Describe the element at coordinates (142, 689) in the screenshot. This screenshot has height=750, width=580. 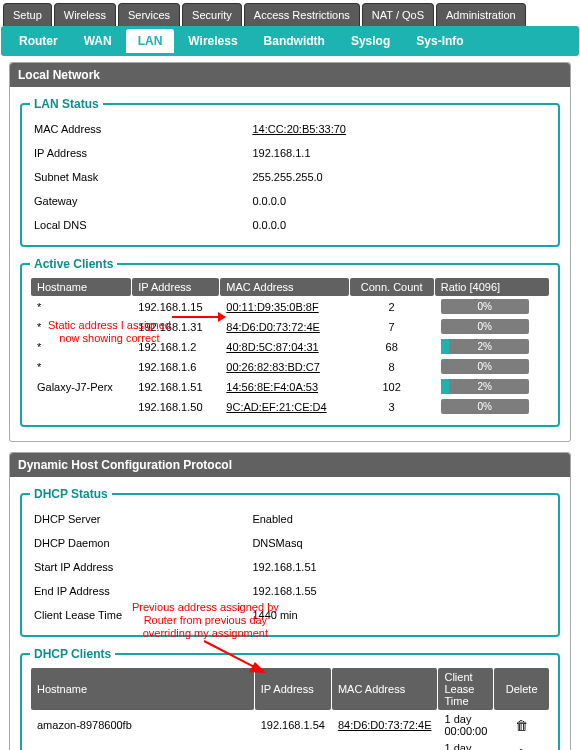
I see `col-header: Hostname` at that location.